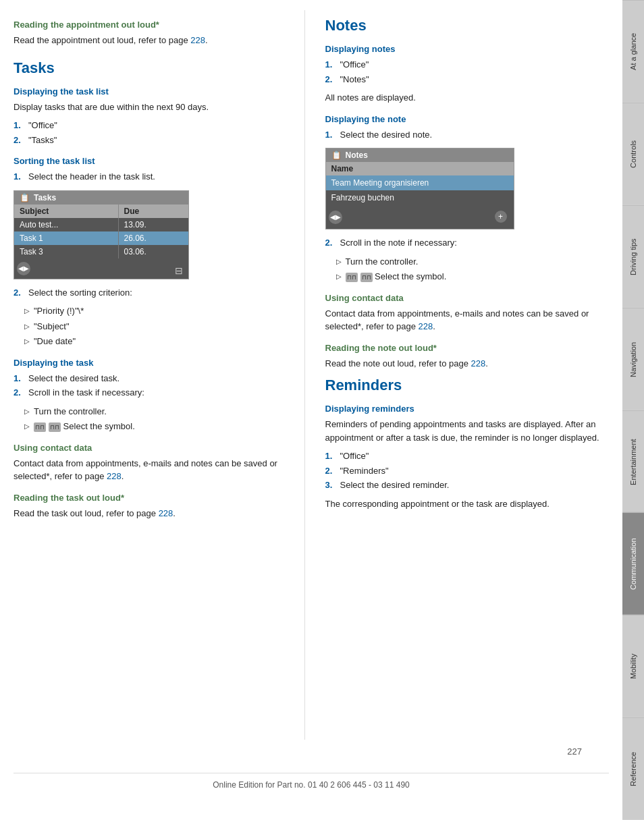 This screenshot has height=820, width=644. What do you see at coordinates (467, 385) in the screenshot?
I see `reminders-title: Reminders` at bounding box center [467, 385].